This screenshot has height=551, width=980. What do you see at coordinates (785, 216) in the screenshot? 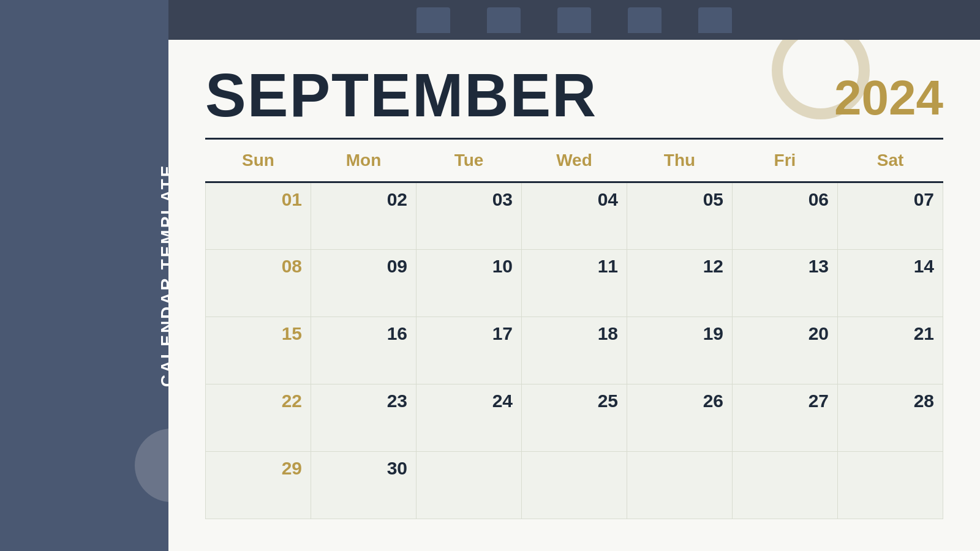
I see `calendar-day-0-5: 06` at bounding box center [785, 216].